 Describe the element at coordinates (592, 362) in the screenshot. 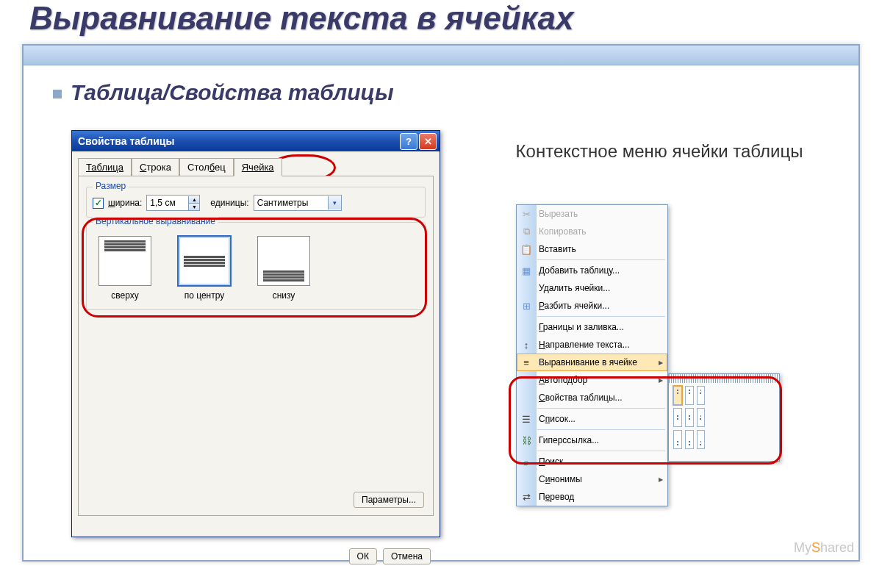

I see `menu-cell-alignment: ≡Выравнивание в ячейке` at that location.